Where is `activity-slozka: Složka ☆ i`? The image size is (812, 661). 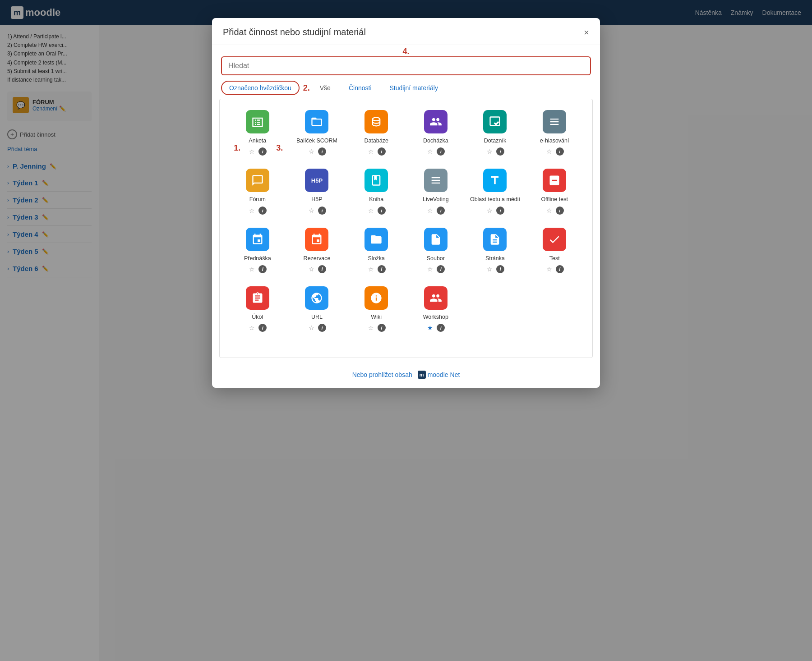 activity-slozka: Složka ☆ i is located at coordinates (376, 249).